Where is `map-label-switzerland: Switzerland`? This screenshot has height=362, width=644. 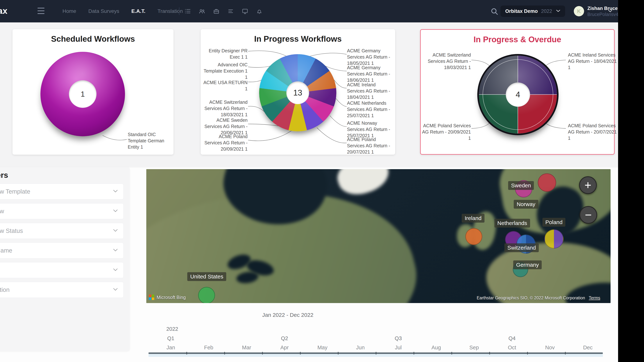 map-label-switzerland: Switzerland is located at coordinates (522, 248).